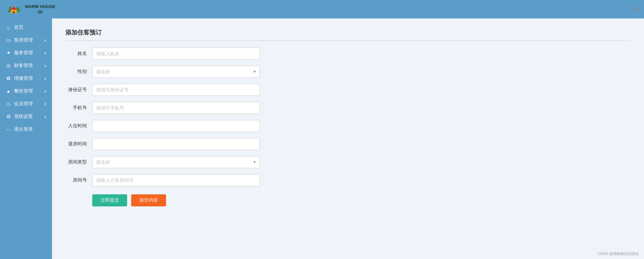 The height and width of the screenshot is (259, 644). I want to click on sidebar-item-catering-label: 餐饮管理, so click(23, 91).